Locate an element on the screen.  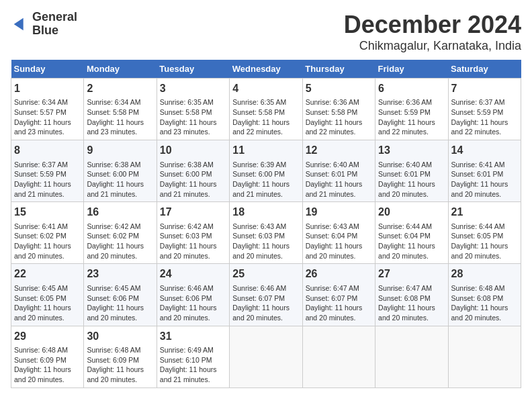
calendar-cell: 12 Sunrise: 6:40 AMSunset: 6:01 PMDaylig… is located at coordinates (339, 171).